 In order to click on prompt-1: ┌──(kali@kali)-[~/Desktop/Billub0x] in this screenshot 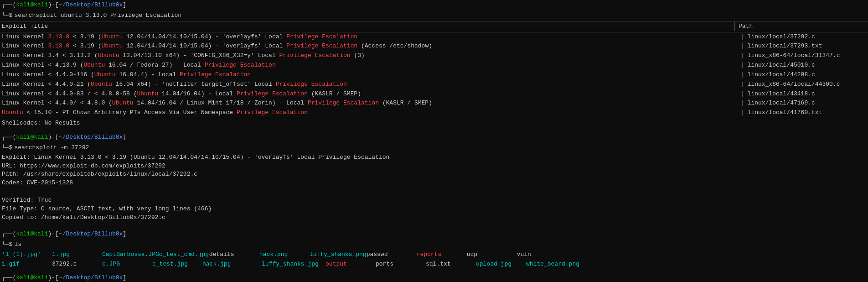, I will do `click(434, 5)`.